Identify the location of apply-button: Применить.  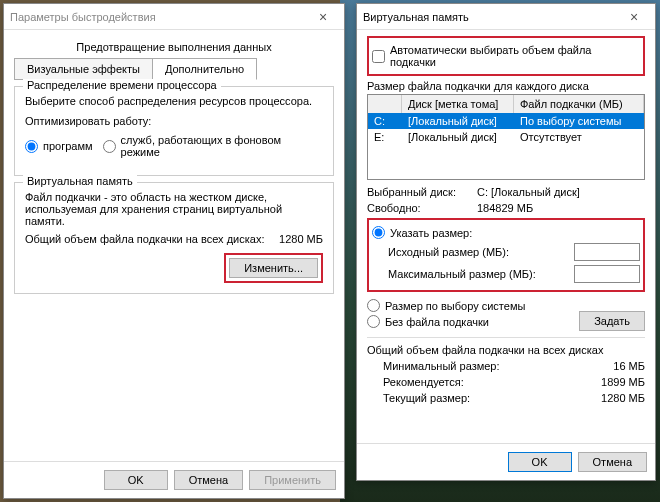
(292, 480).